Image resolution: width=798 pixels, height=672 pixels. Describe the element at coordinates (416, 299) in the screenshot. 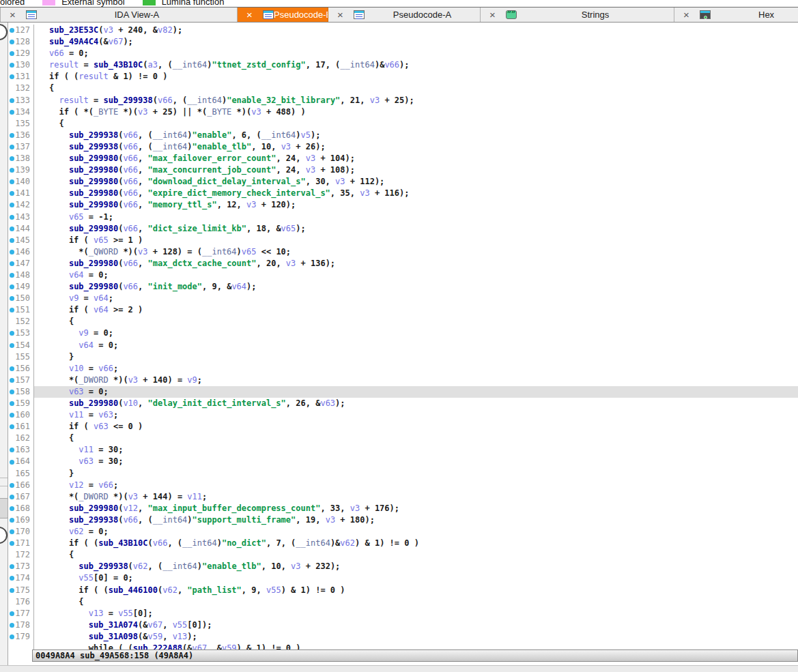

I see `code-text: v9 = v64;` at that location.